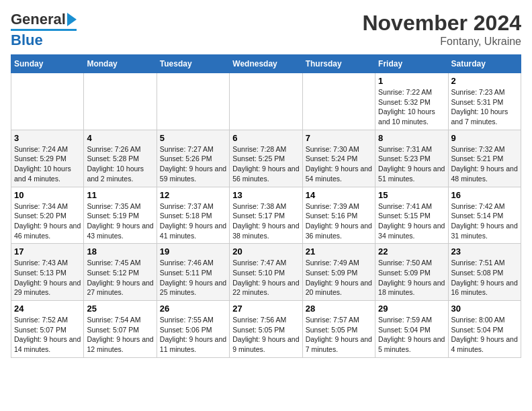 Image resolution: width=532 pixels, height=411 pixels. I want to click on day-info: Sunrise: 7:23 AMSunset: 5:31 PMDaylight:…, so click(485, 107).